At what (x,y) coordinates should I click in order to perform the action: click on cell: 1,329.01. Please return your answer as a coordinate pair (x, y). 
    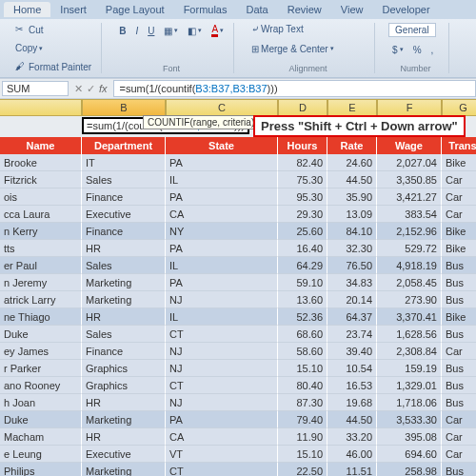
    Looking at the image, I should click on (409, 386).